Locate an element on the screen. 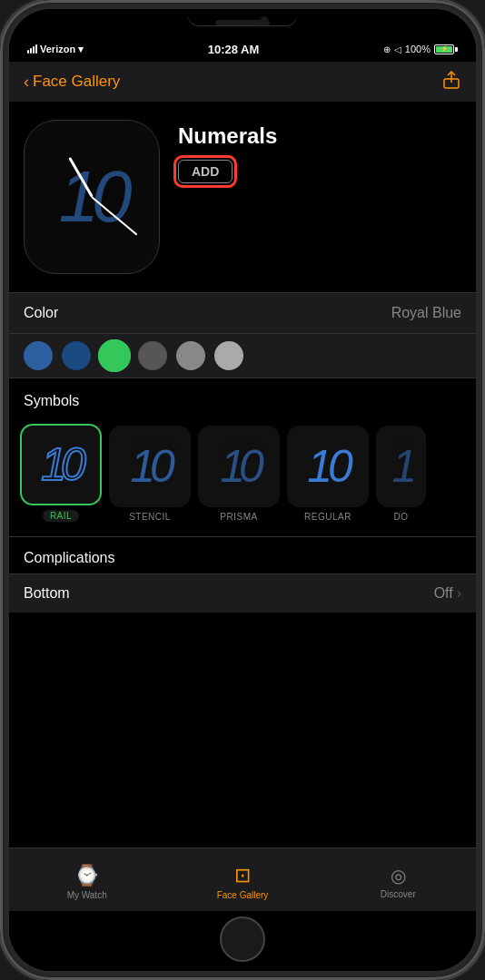  bolt-icon: ⚡ is located at coordinates (445, 49).